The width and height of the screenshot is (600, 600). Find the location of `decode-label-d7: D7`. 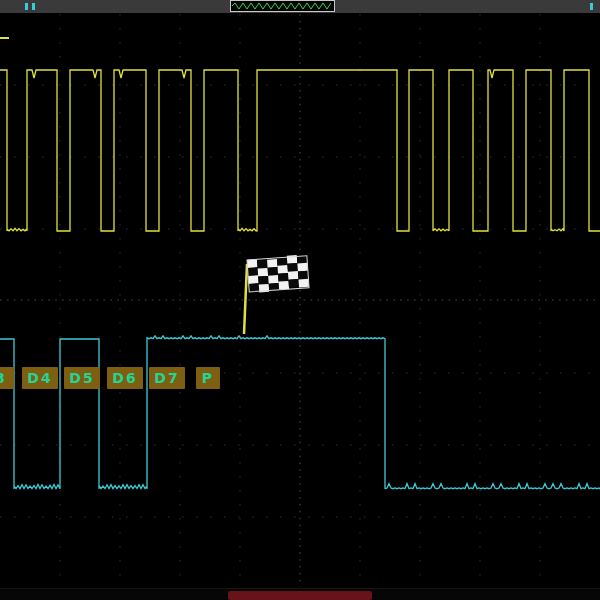

decode-label-d7: D7 is located at coordinates (167, 378).